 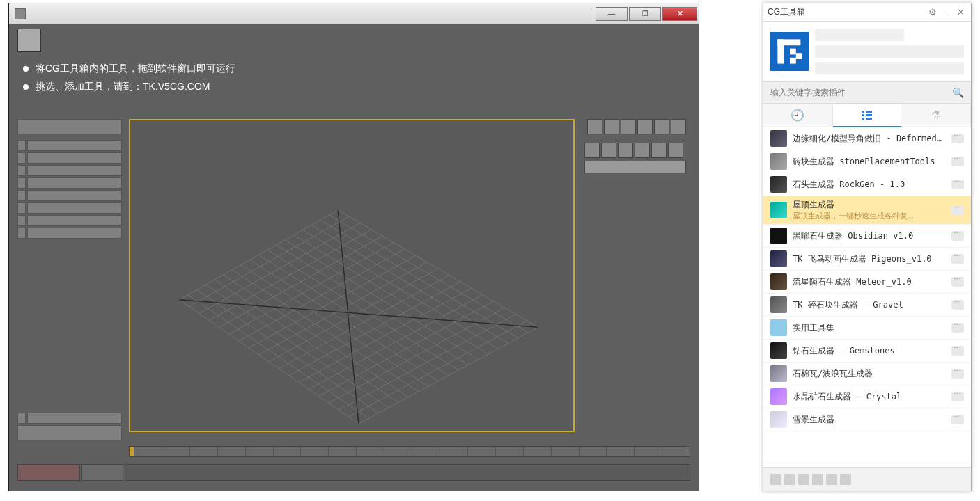 What do you see at coordinates (867, 13) in the screenshot?
I see `toolbox-titlebar: CG工具箱 ⚙ — ✕` at bounding box center [867, 13].